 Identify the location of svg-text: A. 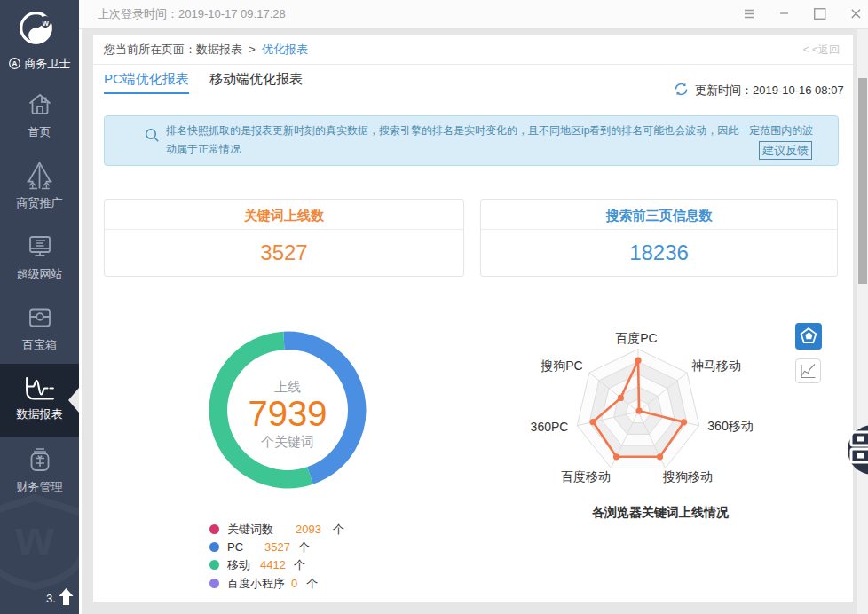
(14, 64).